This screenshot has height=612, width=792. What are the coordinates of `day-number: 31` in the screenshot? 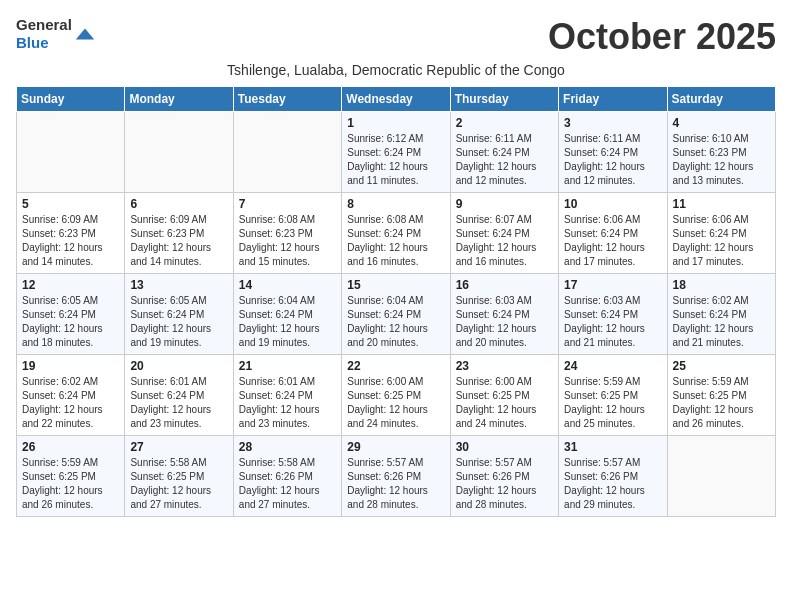 It's located at (612, 447).